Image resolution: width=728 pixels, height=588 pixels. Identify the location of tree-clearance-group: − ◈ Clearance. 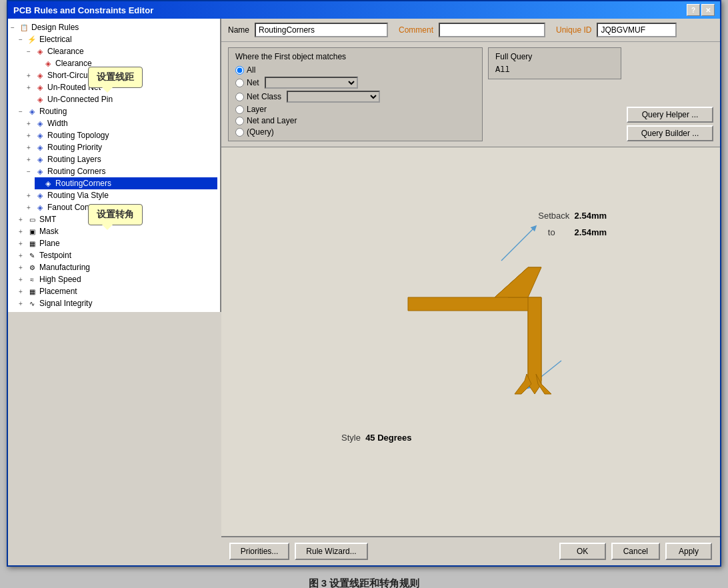
(122, 51).